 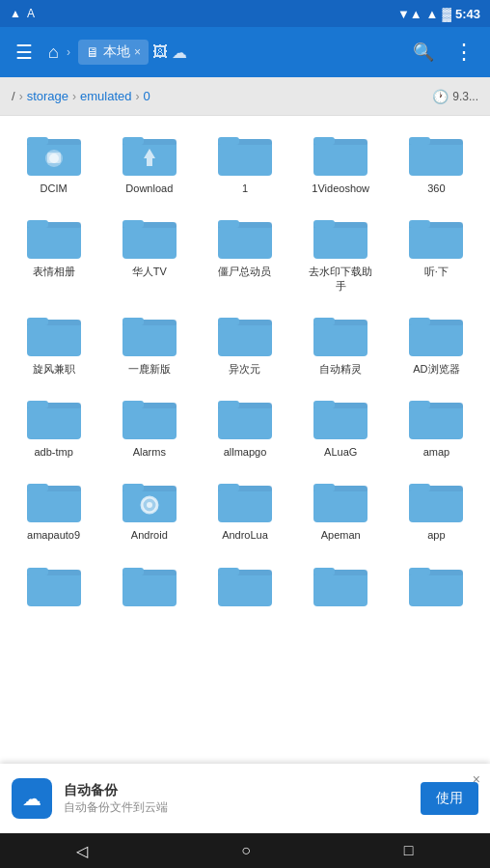 I want to click on file-item: 自动精灵, so click(x=341, y=344).